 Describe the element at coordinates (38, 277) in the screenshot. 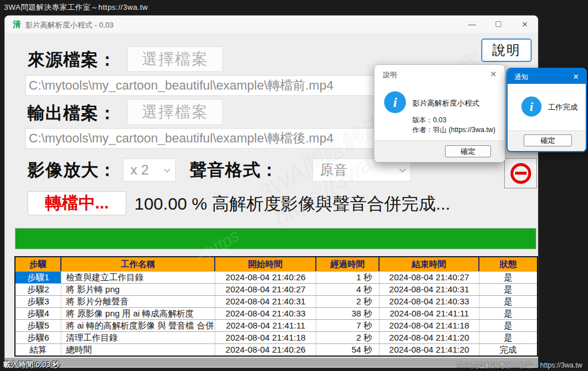

I see `cell-step: 步驟1` at that location.